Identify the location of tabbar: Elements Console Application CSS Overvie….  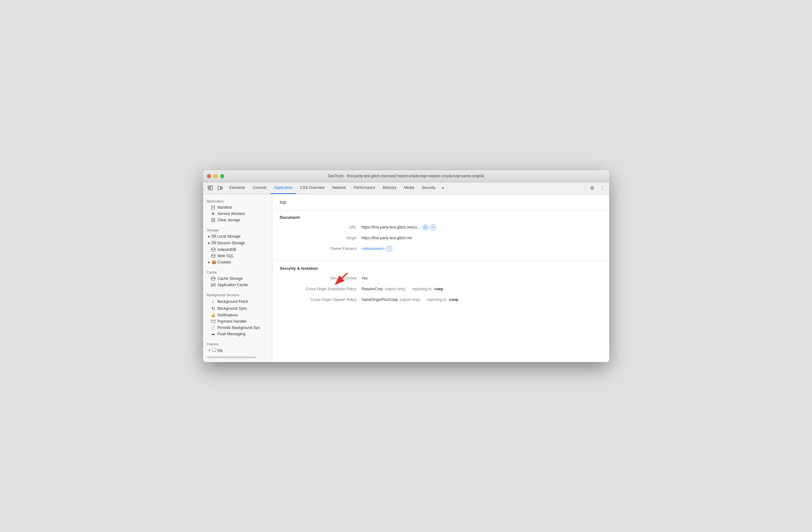
(406, 188).